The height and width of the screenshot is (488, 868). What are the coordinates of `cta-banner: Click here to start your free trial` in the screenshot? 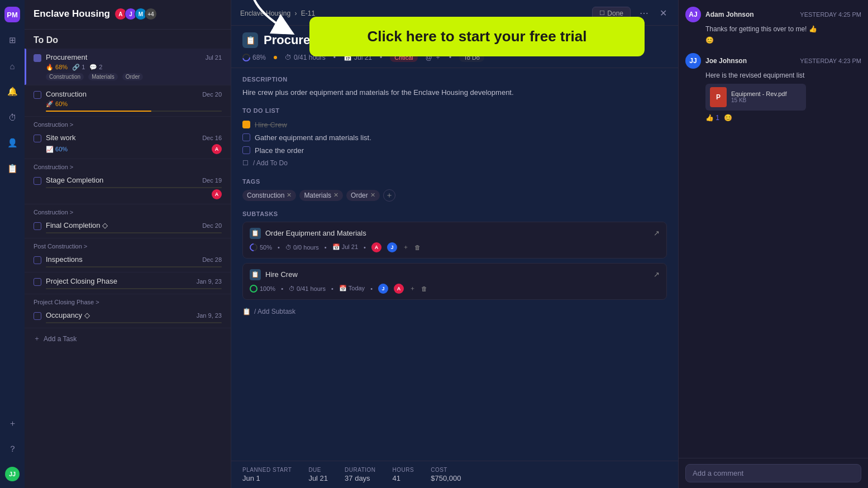 It's located at (477, 37).